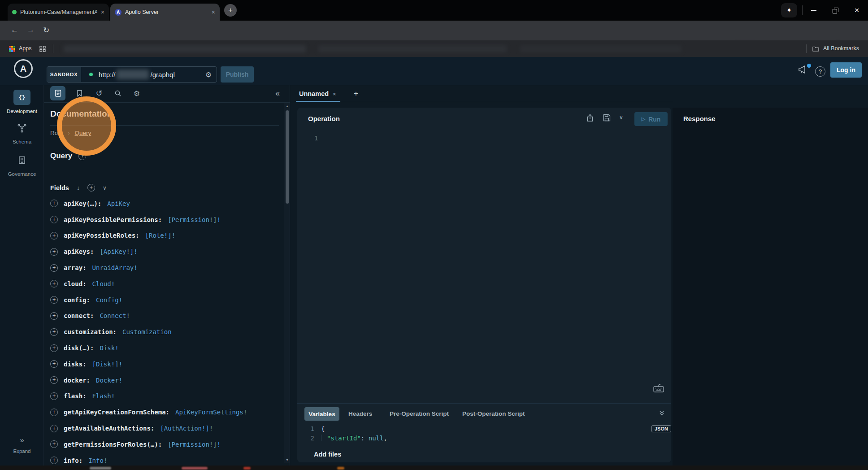 Image resolution: width=868 pixels, height=470 pixels. What do you see at coordinates (22, 102) in the screenshot?
I see `nav-item-development: {} Development` at bounding box center [22, 102].